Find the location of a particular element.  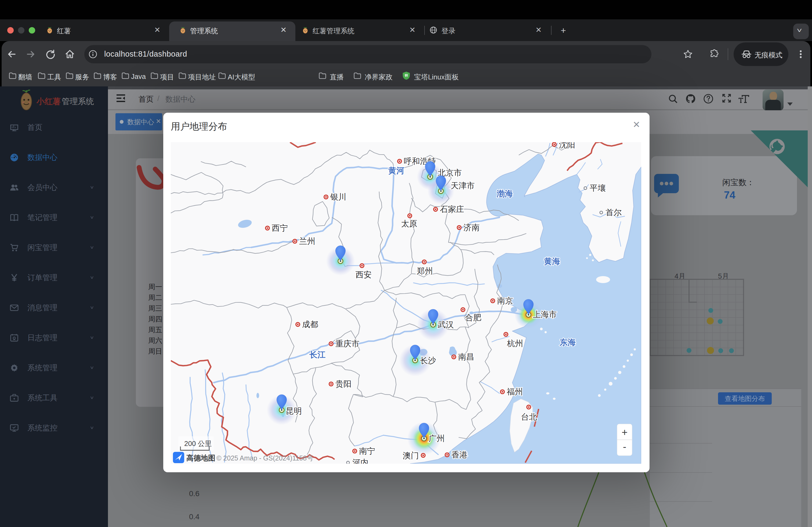

svg-text: 西宁 is located at coordinates (280, 228).